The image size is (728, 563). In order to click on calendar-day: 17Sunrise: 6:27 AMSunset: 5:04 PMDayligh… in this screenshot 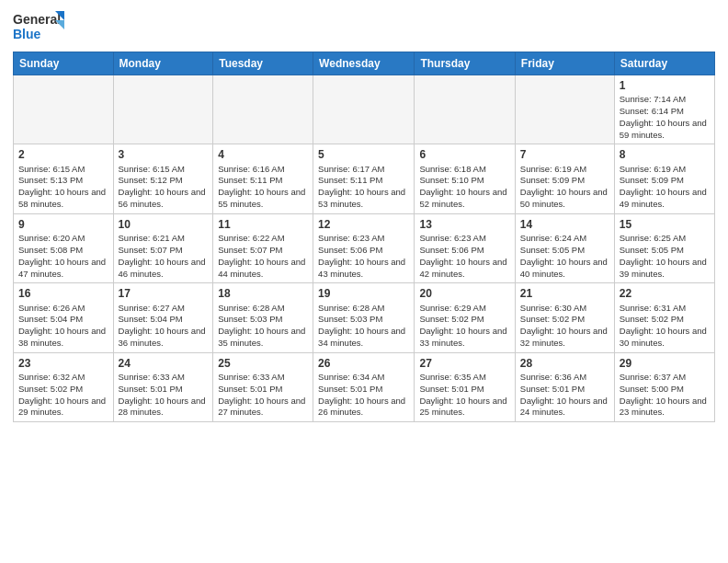, I will do `click(164, 318)`.